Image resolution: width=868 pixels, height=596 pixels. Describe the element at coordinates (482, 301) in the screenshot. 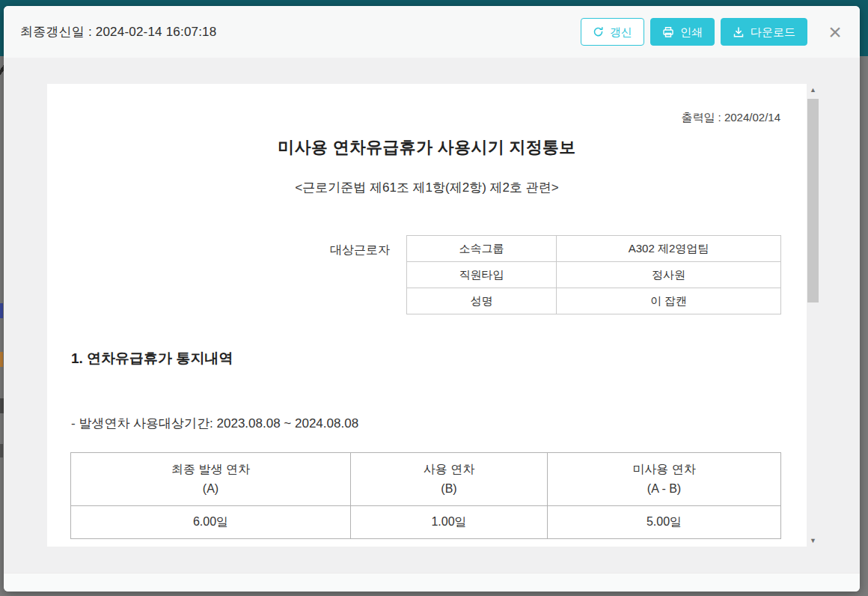

I see `worker-row-label: 성명` at that location.